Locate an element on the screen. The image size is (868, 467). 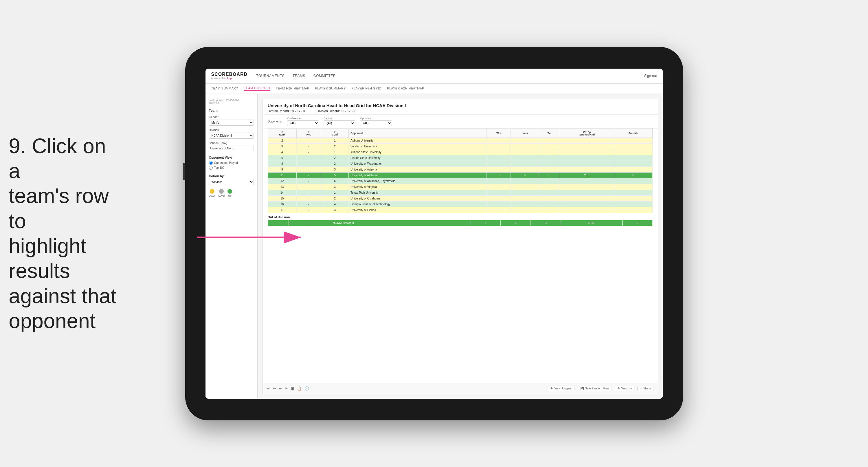
redo-icon: ↪ is located at coordinates (274, 388).